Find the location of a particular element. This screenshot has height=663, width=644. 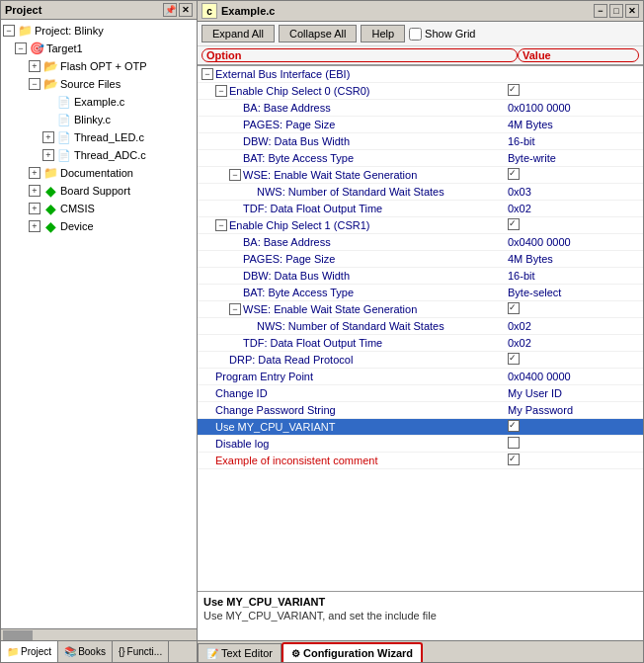

show-grid-text: Show Grid is located at coordinates (450, 34).